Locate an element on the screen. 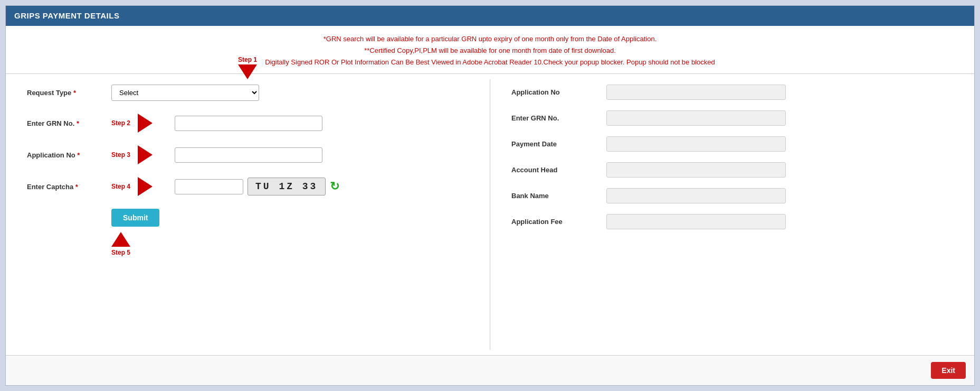 The width and height of the screenshot is (980, 391). step2-arrow is located at coordinates (145, 123).